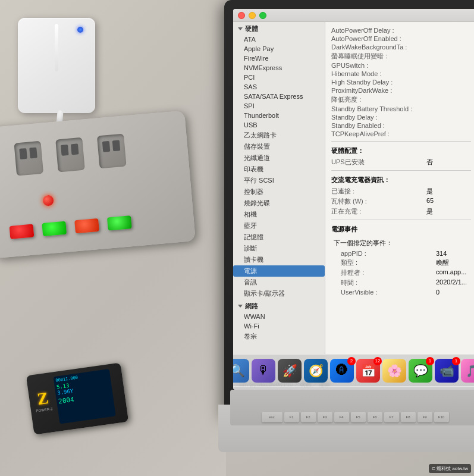 The image size is (474, 476). What do you see at coordinates (352, 408) in the screenshot?
I see `keyboard-area: esc F1 F2 F3 F4 F5 F6 F7 F8 F9 F10` at bounding box center [352, 408].